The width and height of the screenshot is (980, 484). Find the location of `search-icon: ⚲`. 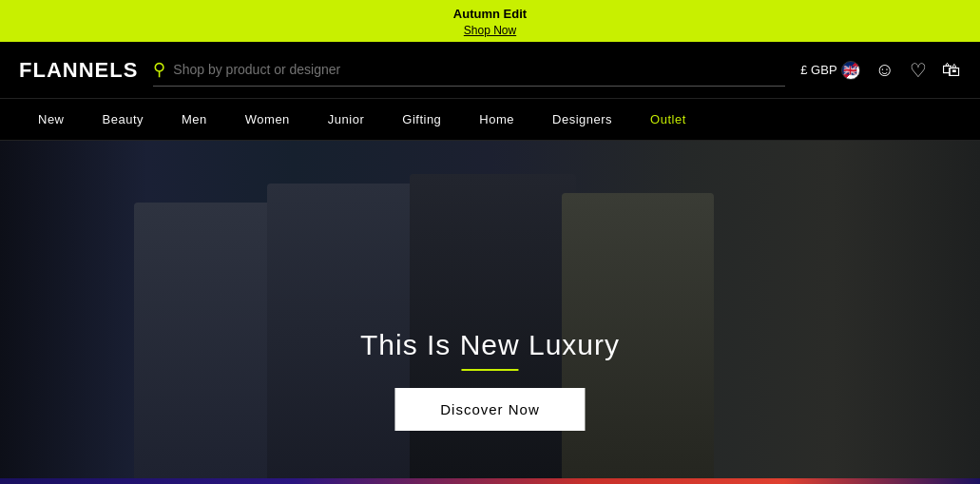

search-icon: ⚲ is located at coordinates (160, 69).